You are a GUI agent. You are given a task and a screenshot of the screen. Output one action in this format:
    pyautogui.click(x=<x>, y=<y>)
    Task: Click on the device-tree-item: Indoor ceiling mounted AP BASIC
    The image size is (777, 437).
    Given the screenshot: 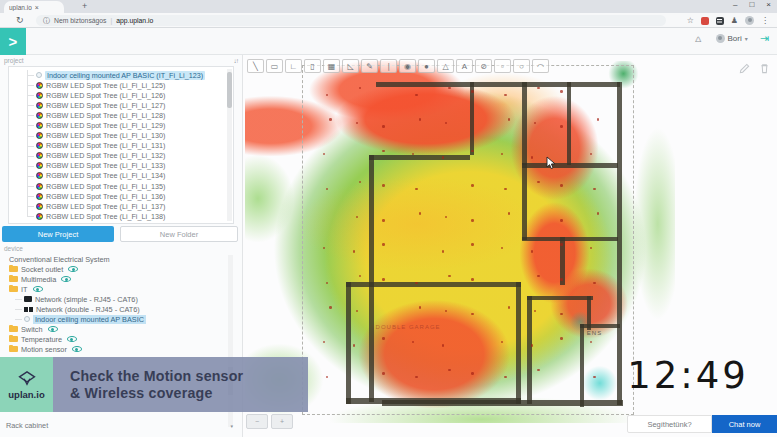 What is the action you would take?
    pyautogui.click(x=114, y=319)
    